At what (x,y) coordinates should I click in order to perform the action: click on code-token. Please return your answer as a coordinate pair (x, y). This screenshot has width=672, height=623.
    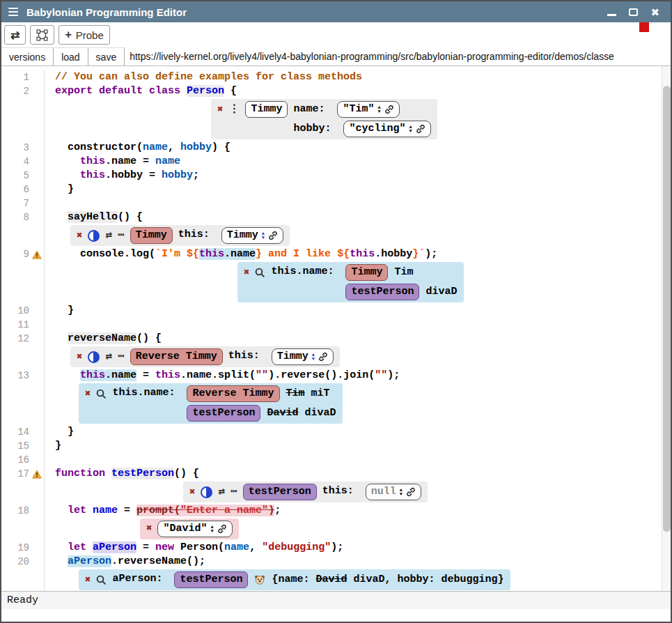
    Looking at the image, I should click on (61, 562).